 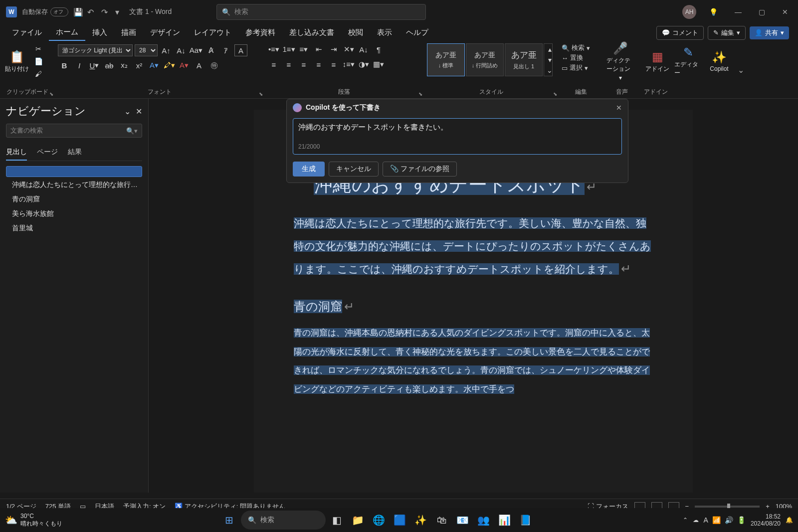 What do you see at coordinates (379, 520) in the screenshot?
I see `chrome-icon: 🌐` at bounding box center [379, 520].